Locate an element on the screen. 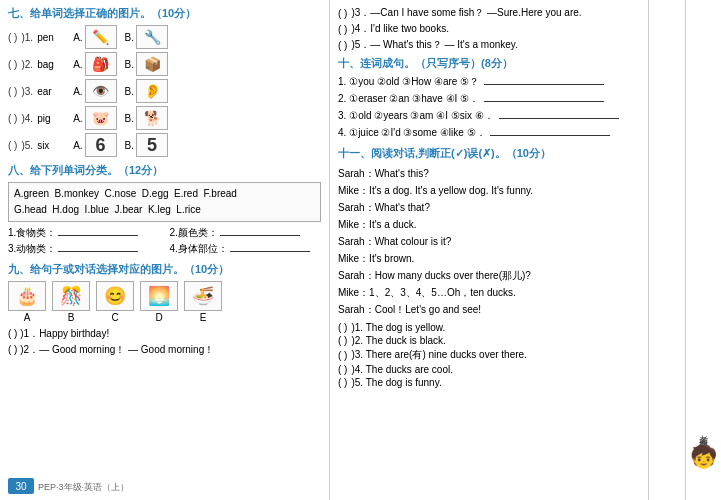  classify-animal-label: 3.动物类： is located at coordinates (32, 248).